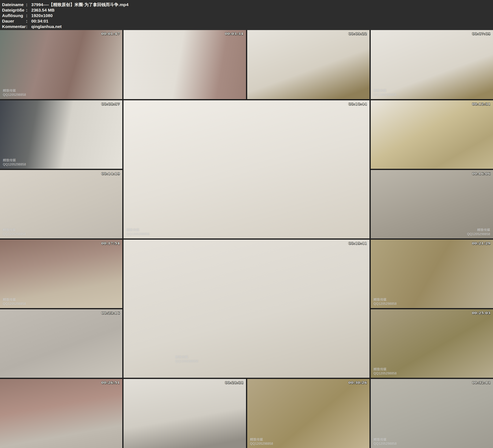  What do you see at coordinates (111, 382) in the screenshot?
I see `timestamp-overlay: 00:26:51` at bounding box center [111, 382].